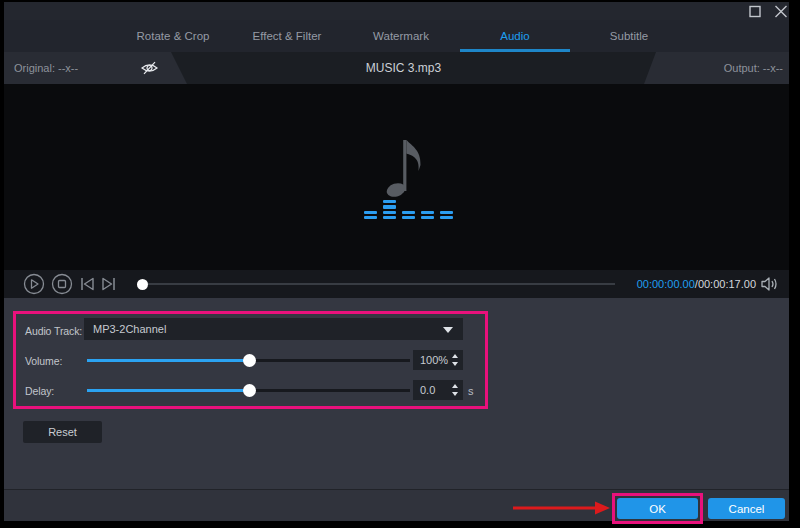 This screenshot has height=528, width=800. Describe the element at coordinates (396, 284) in the screenshot. I see `player-bar: 00:00:00.00/00:00:17.00` at that location.